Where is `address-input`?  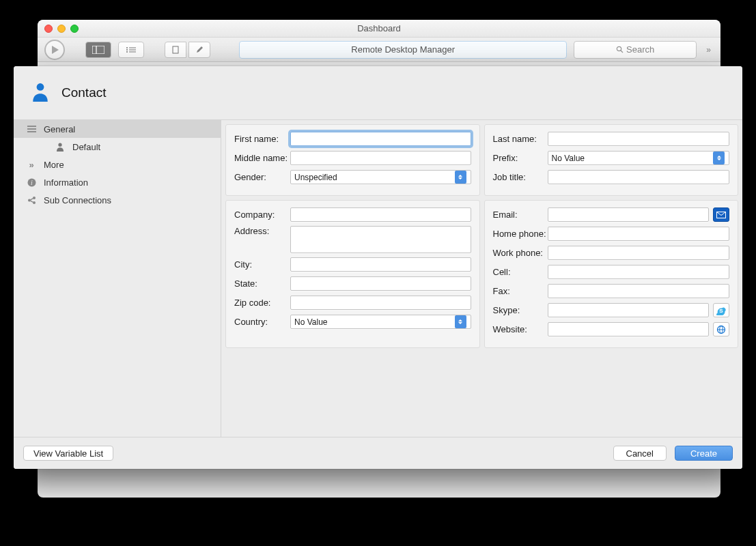
address-input is located at coordinates (381, 240).